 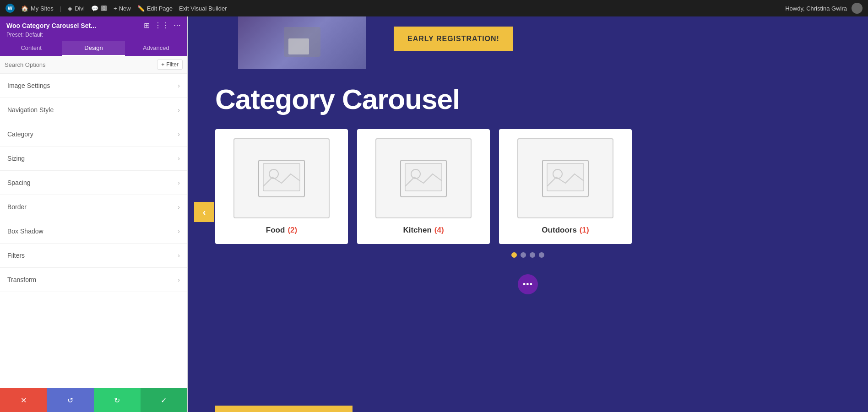 What do you see at coordinates (528, 255) in the screenshot?
I see `carousel-dots` at bounding box center [528, 255].